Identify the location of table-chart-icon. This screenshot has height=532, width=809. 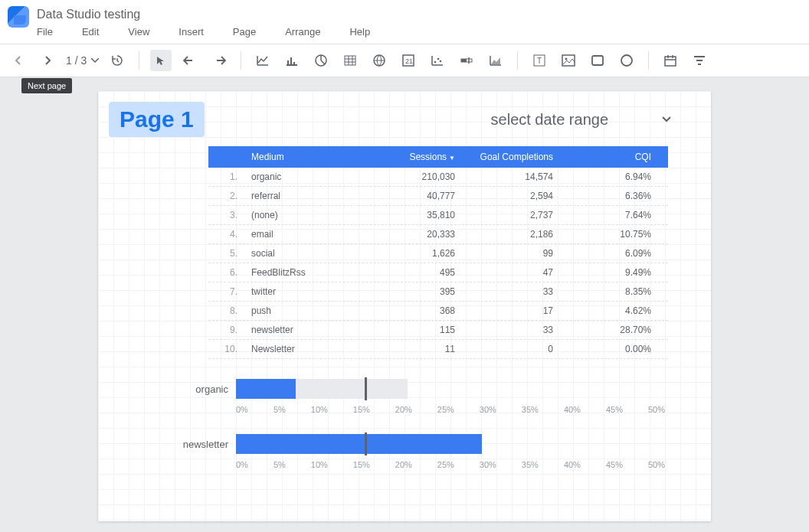
(350, 60).